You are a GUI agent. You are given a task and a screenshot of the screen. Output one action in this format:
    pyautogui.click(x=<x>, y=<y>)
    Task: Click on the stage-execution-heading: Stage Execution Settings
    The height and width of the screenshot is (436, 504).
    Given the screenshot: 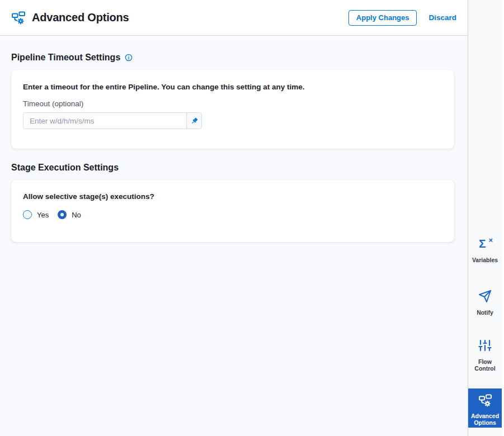 What is the action you would take?
    pyautogui.click(x=233, y=168)
    